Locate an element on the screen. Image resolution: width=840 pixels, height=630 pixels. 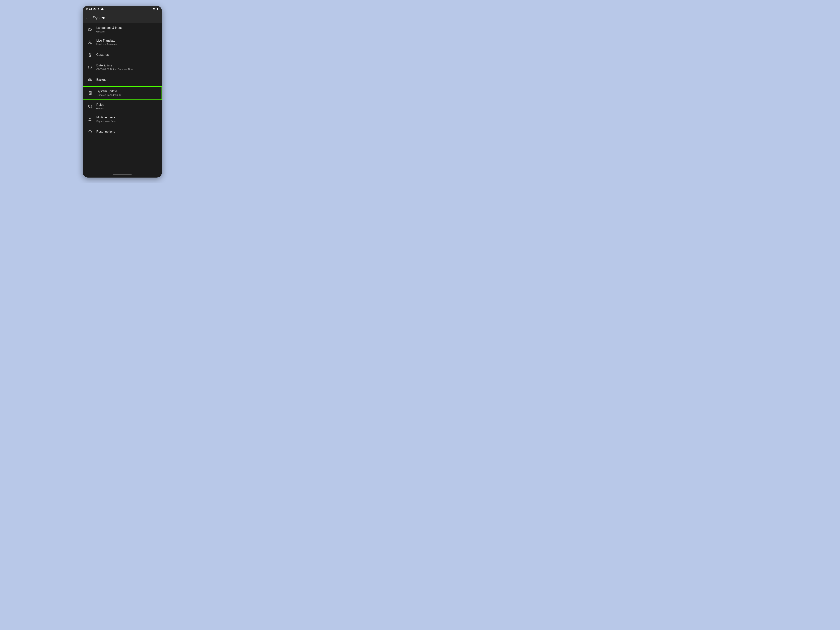
page-title: System is located at coordinates (99, 18).